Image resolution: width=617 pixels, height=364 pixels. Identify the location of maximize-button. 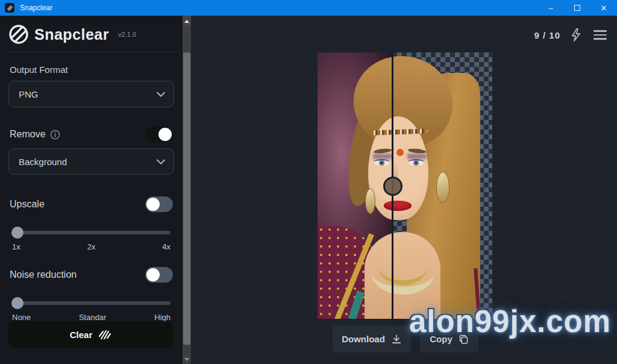
(577, 8).